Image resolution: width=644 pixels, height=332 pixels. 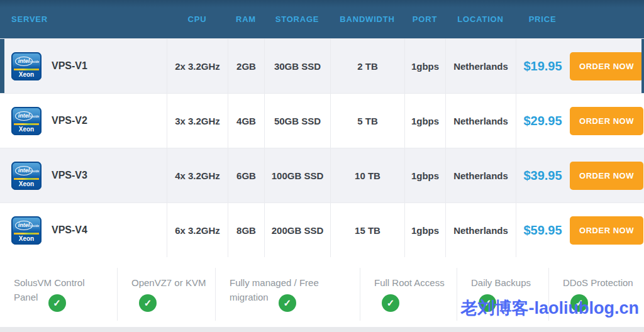 What do you see at coordinates (69, 175) in the screenshot?
I see `server-name: VPS-V3` at bounding box center [69, 175].